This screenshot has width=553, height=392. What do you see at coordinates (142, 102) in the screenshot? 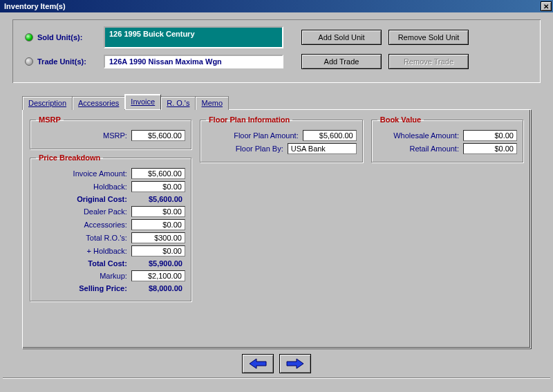
I see `tab-invoice: Invoice` at bounding box center [142, 102].